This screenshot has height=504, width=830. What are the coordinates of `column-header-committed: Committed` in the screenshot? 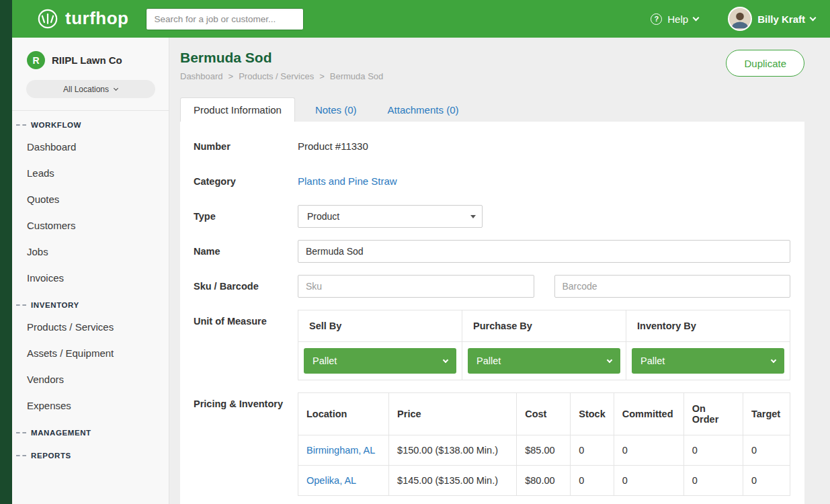 It's located at (649, 414).